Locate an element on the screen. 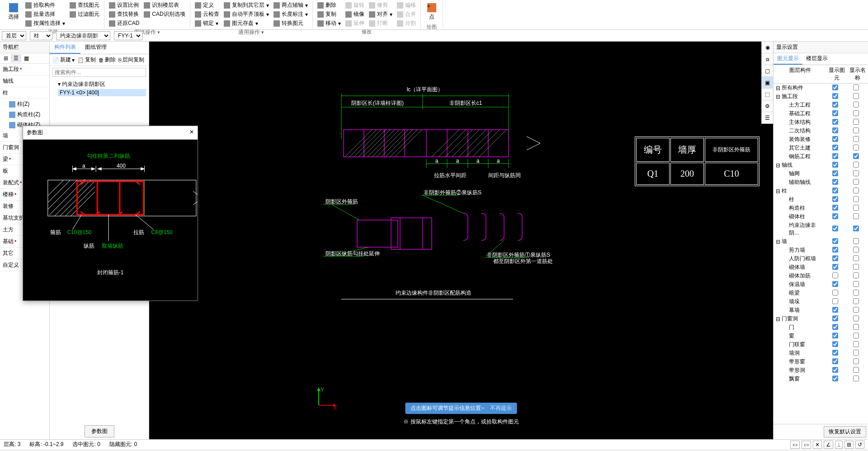 The height and width of the screenshot is (451, 868). param-diagram-button: 参数图 is located at coordinates (99, 431).